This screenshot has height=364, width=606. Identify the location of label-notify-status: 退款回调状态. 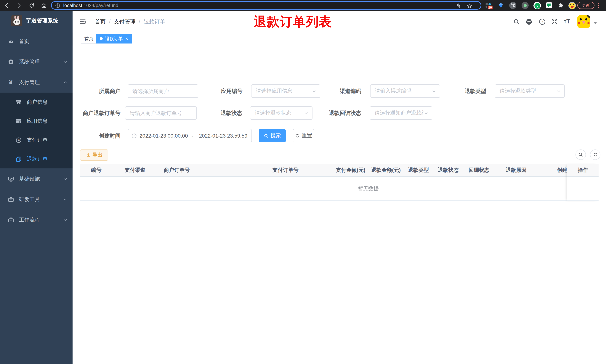
(336, 113).